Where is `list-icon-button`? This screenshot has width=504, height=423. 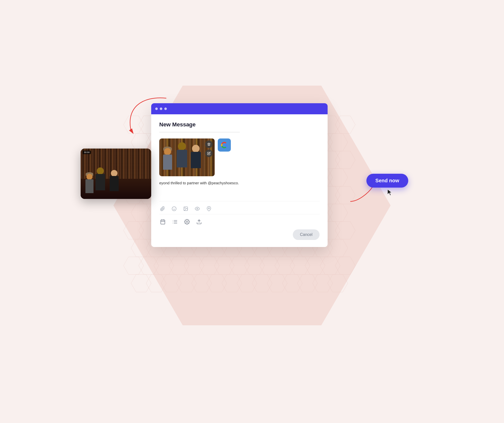
list-icon-button is located at coordinates (175, 222).